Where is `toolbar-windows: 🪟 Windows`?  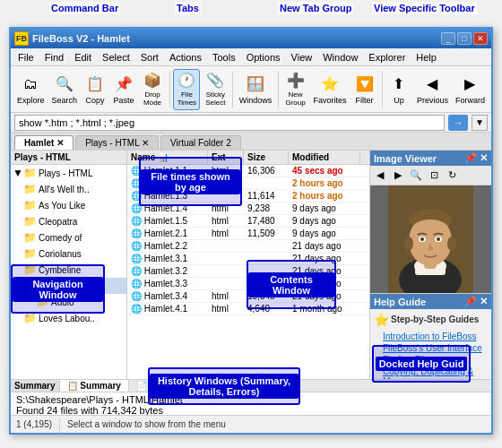
toolbar-windows: 🪟 Windows is located at coordinates (256, 90).